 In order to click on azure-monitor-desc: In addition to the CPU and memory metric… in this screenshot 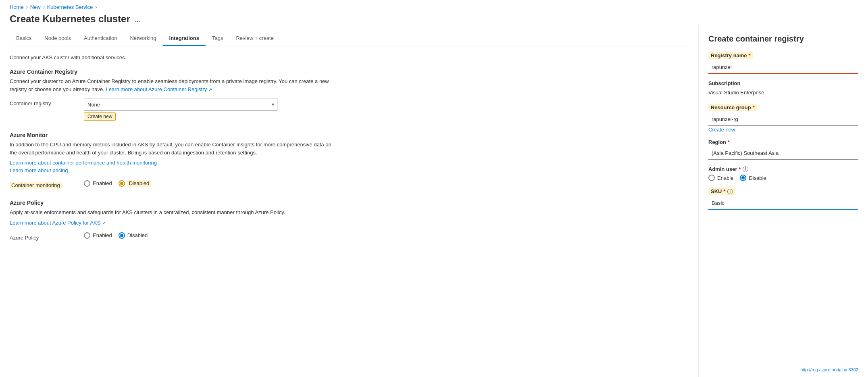, I will do `click(171, 148)`.